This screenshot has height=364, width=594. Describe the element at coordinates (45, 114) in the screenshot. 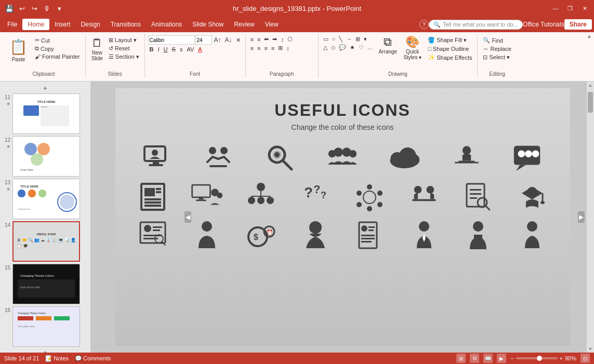

I see `slide-item-11: 11 ★ TITLE HERE content` at that location.